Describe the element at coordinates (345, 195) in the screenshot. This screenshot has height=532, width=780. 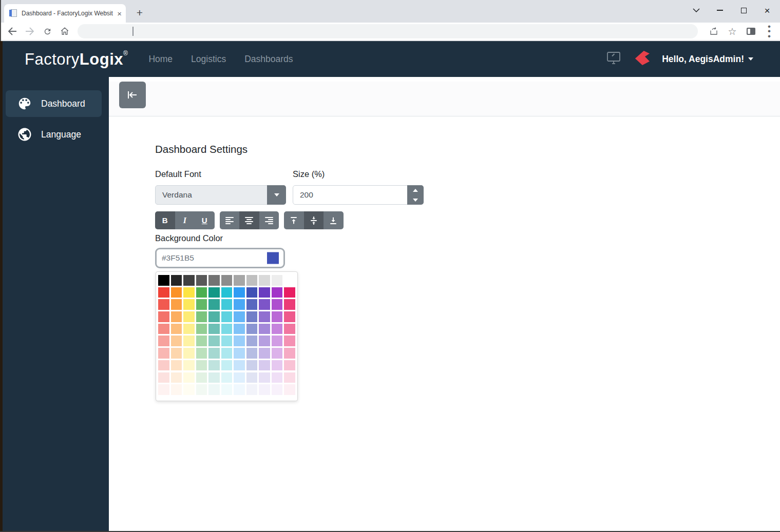
I see `size-input` at that location.